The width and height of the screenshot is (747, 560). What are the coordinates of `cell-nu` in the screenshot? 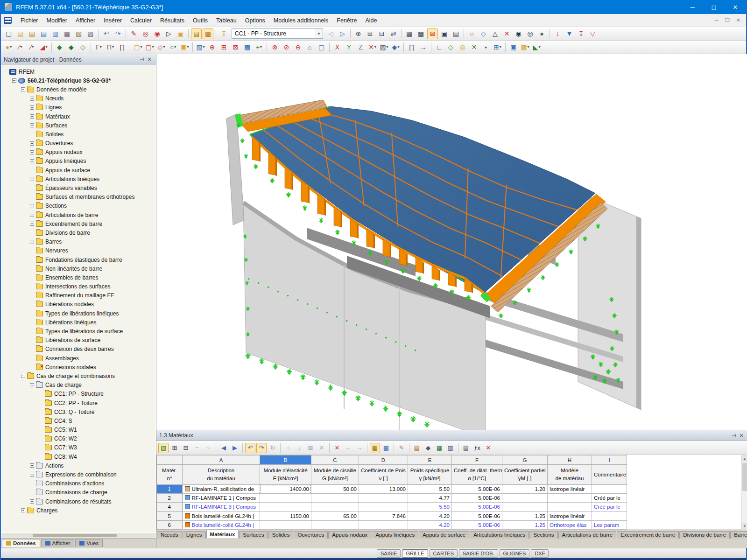 It's located at (384, 507).